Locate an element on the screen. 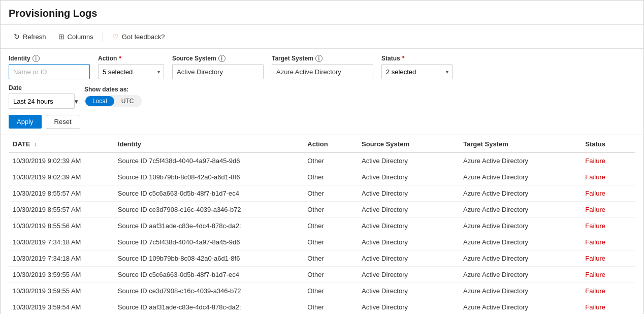  target-system-filter-group: Target System i Azure Active Directory is located at coordinates (323, 67).